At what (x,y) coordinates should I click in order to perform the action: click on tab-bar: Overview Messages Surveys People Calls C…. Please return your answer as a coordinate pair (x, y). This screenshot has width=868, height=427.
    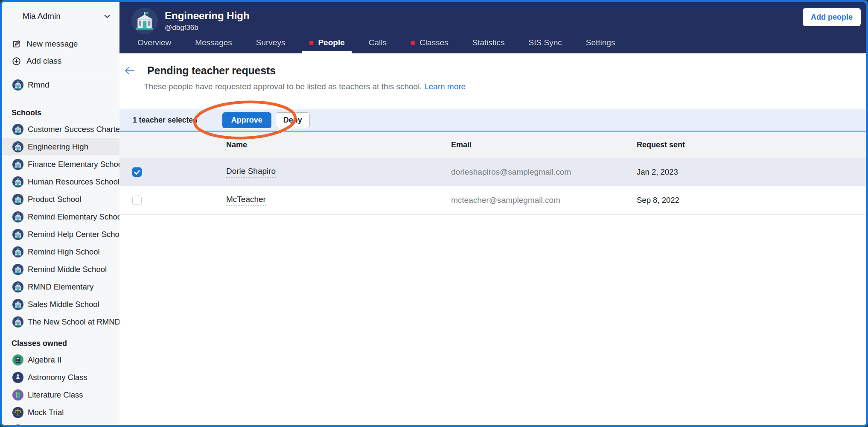
    Looking at the image, I should click on (446, 43).